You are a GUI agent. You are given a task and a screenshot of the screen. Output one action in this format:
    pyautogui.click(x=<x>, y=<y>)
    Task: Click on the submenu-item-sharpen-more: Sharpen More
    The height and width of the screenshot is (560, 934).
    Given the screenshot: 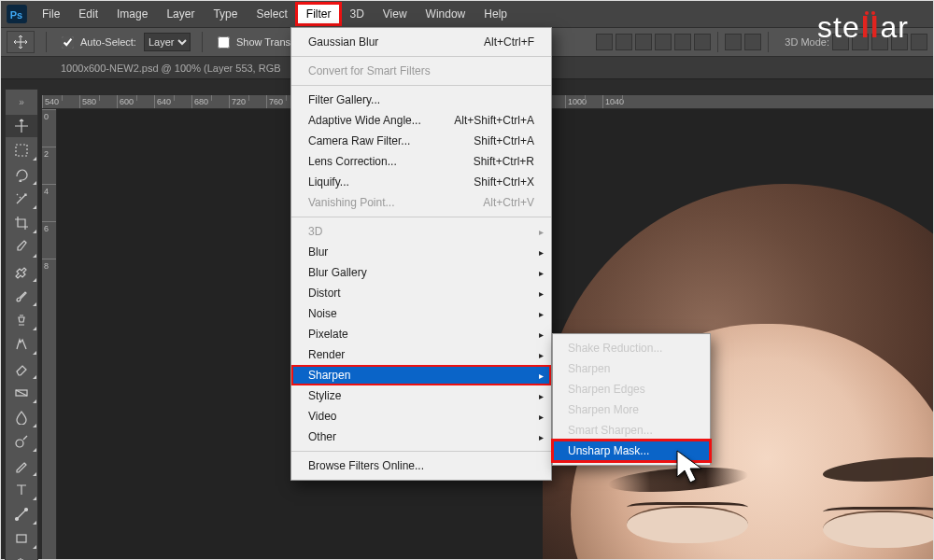 What is the action you would take?
    pyautogui.click(x=631, y=410)
    